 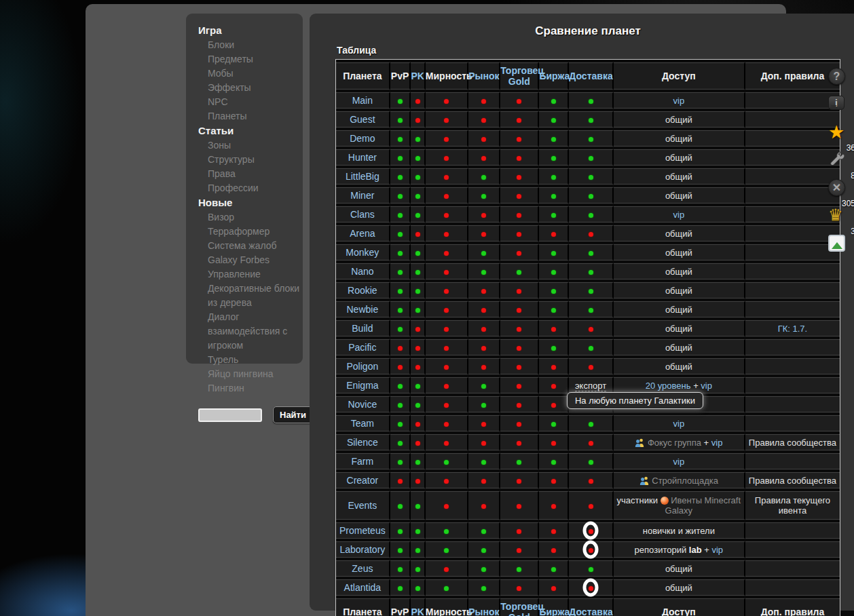 I want to click on sidebar-item: Права, so click(x=250, y=174).